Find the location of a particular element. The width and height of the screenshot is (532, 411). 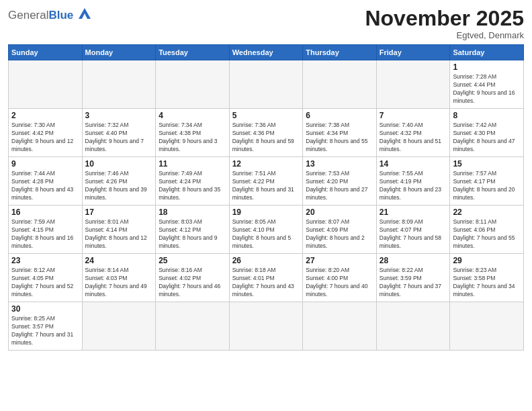

day-number: 25 is located at coordinates (192, 261).